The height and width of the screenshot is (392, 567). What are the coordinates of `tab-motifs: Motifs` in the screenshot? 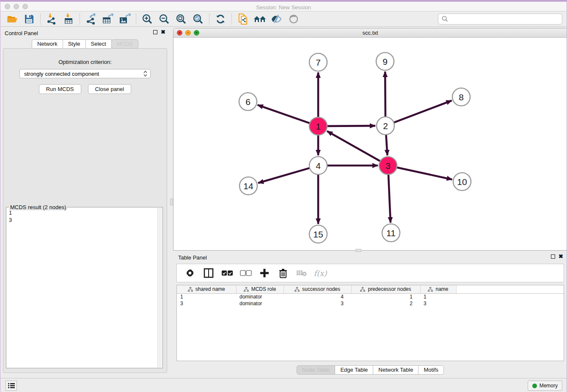 It's located at (431, 370).